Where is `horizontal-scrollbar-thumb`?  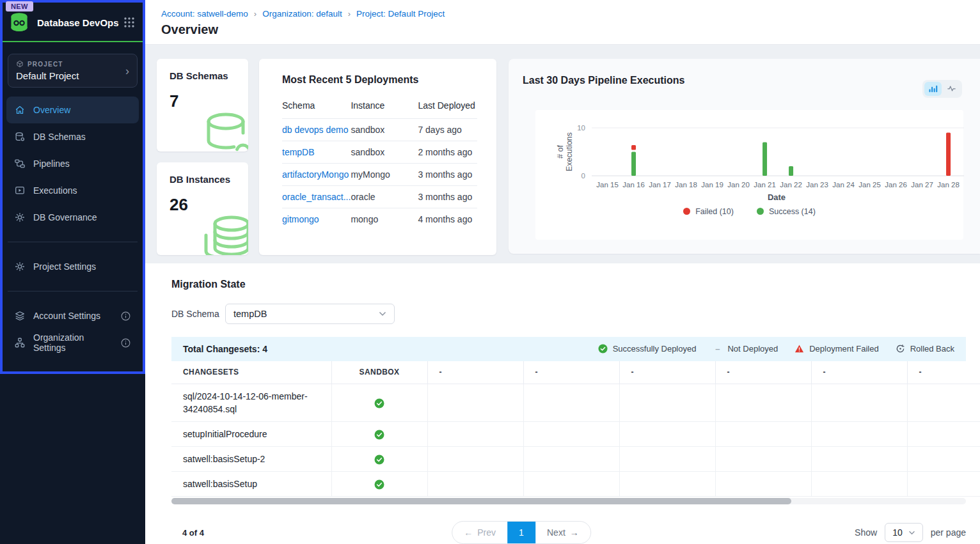
horizontal-scrollbar-thumb is located at coordinates (481, 501).